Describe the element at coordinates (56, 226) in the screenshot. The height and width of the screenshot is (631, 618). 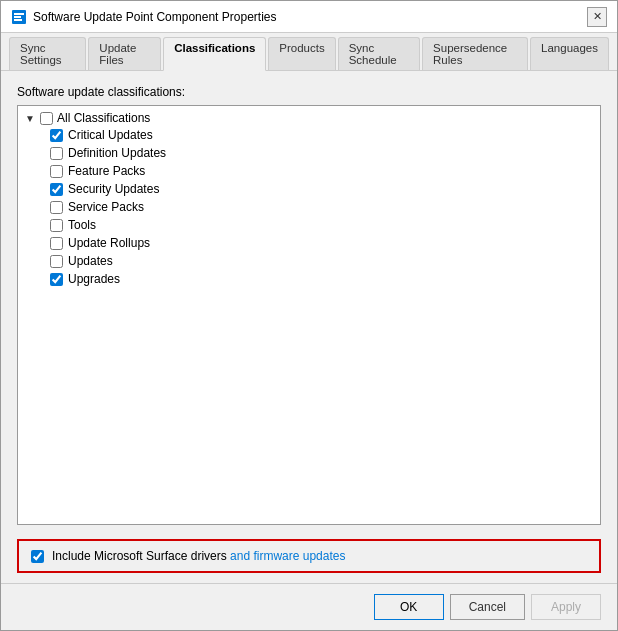
I see `tools-checkbox` at that location.